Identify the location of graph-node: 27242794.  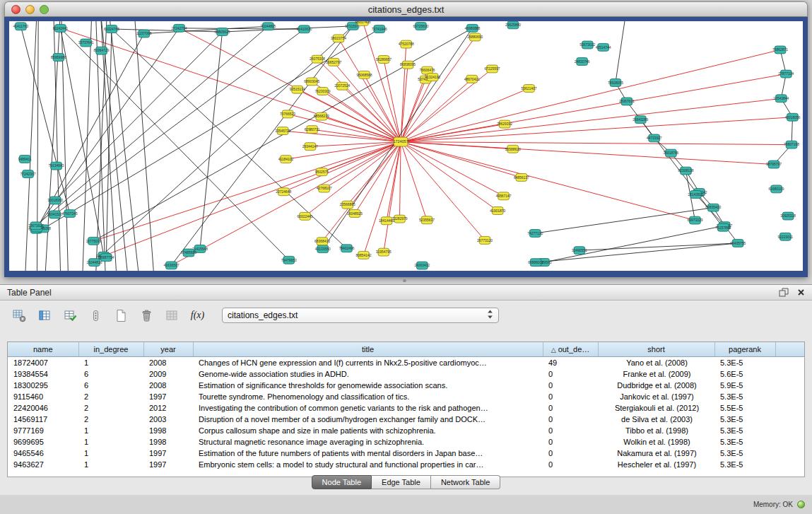
(180, 28).